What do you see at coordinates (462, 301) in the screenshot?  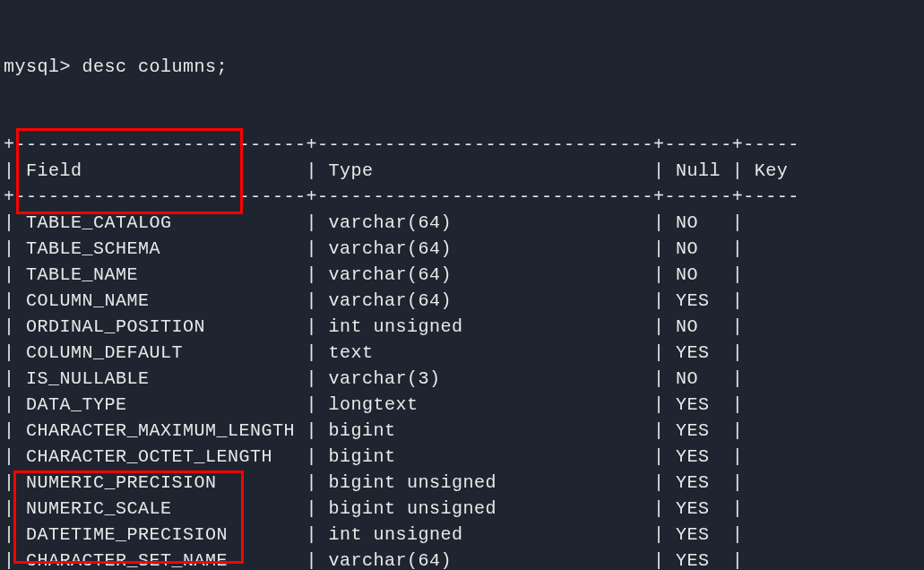 I see `table-row: | COLUMN_NAME | varchar(64) | YES |` at bounding box center [462, 301].